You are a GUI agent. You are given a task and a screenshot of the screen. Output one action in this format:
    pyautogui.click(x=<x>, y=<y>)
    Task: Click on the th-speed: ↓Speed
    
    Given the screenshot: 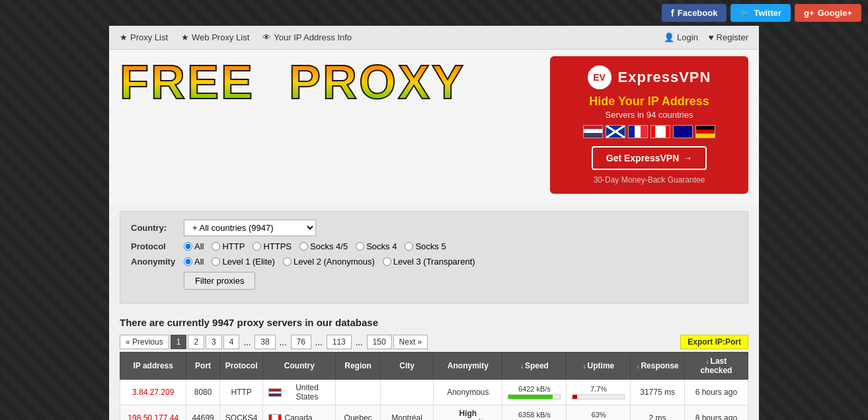 What is the action you would take?
    pyautogui.click(x=534, y=366)
    